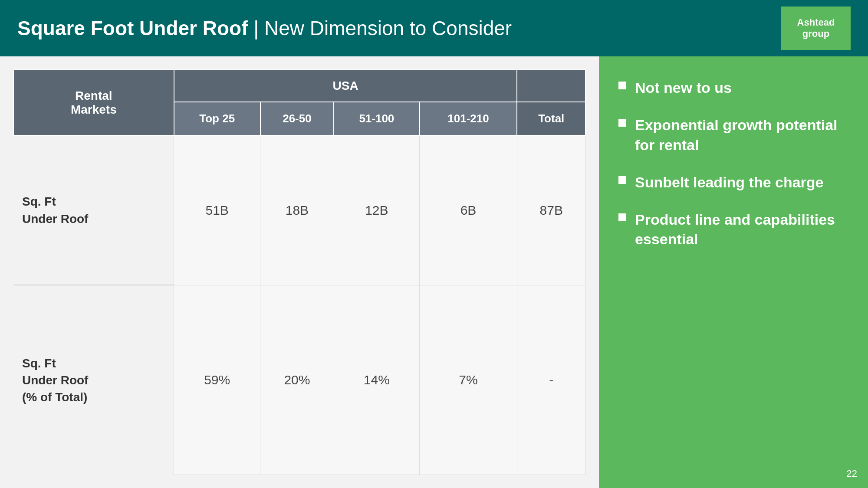 This screenshot has height=488, width=868. What do you see at coordinates (377, 118) in the screenshot?
I see `col-label-51-100: 51-100` at bounding box center [377, 118].